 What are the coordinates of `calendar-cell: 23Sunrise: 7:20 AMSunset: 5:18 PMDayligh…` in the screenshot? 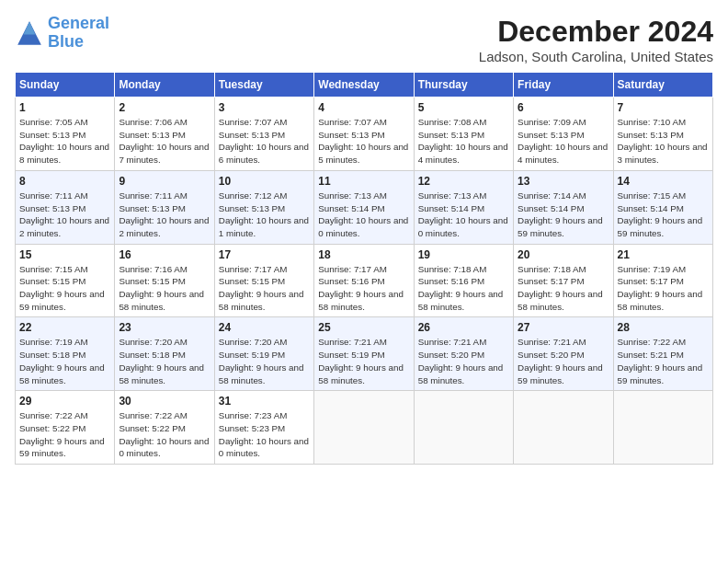 It's located at (165, 354).